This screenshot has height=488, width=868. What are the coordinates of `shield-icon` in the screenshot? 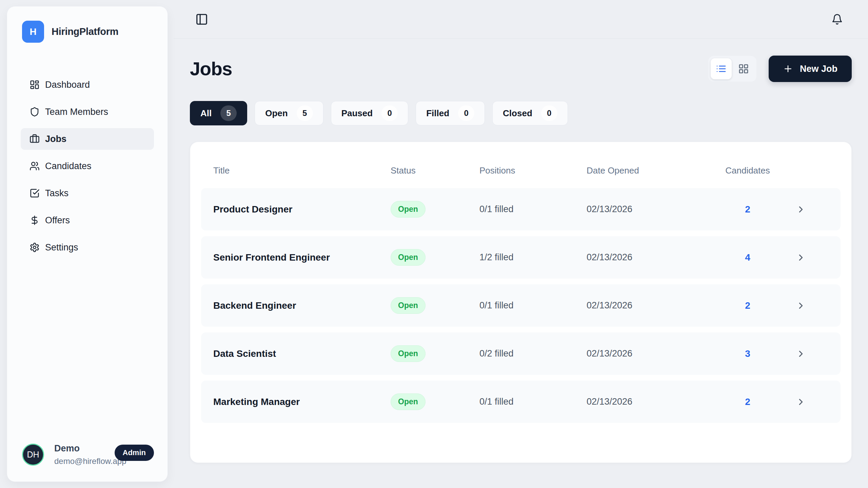 It's located at (35, 112).